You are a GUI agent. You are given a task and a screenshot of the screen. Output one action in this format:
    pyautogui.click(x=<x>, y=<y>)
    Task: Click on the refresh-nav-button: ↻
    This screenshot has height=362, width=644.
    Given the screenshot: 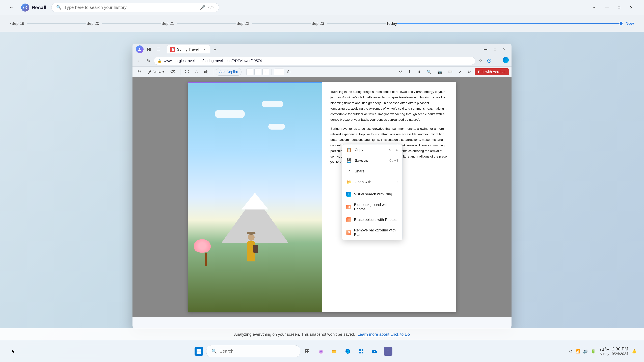 What is the action you would take?
    pyautogui.click(x=148, y=61)
    